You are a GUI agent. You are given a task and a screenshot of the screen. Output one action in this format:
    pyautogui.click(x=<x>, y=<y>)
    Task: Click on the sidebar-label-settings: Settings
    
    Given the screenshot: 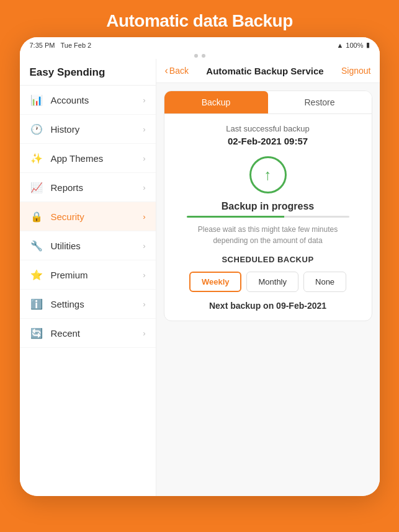 What is the action you would take?
    pyautogui.click(x=97, y=304)
    